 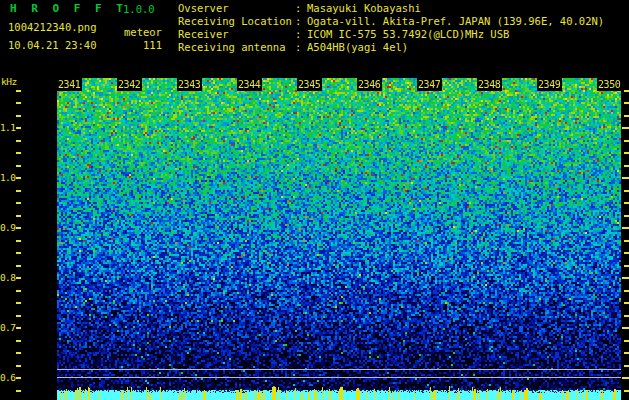 What do you see at coordinates (550, 84) in the screenshot?
I see `time-label-2349: 2349` at bounding box center [550, 84].